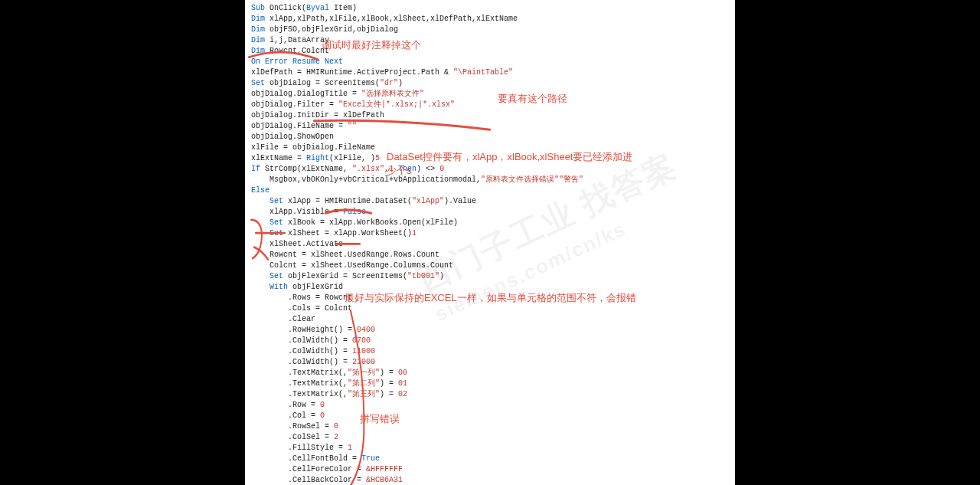  What do you see at coordinates (493, 191) in the screenshot?
I see `code-line: Else` at bounding box center [493, 191].